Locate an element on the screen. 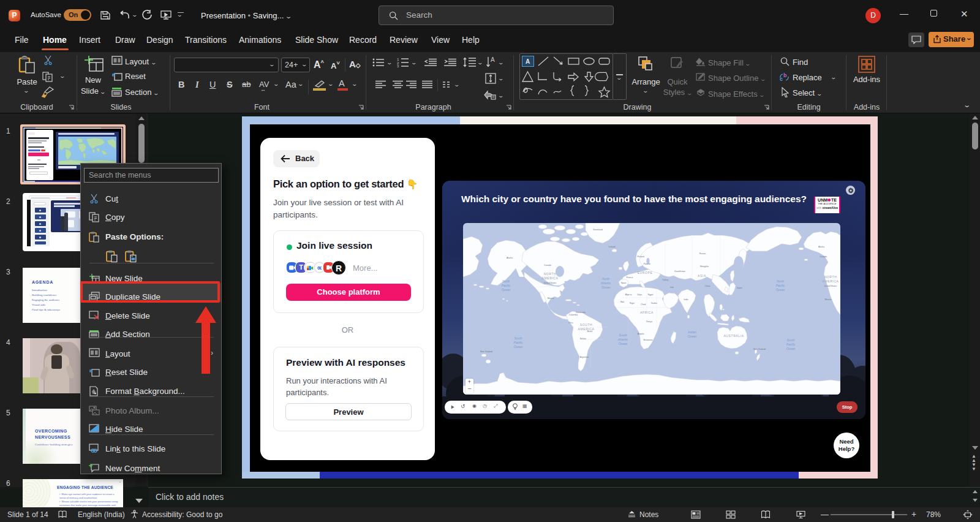 The width and height of the screenshot is (980, 522). svg-text: Niger is located at coordinates (632, 303).